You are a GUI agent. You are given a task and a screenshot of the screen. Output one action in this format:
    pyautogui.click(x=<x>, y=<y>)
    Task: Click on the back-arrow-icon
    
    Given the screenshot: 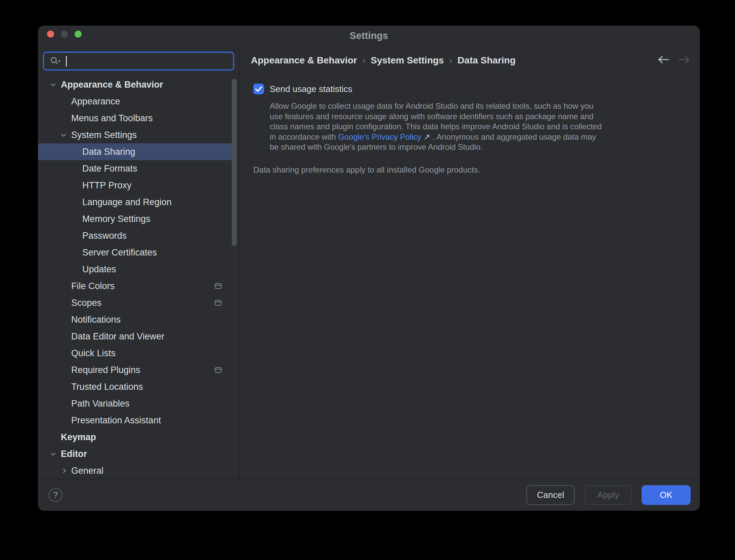 What is the action you would take?
    pyautogui.click(x=664, y=60)
    